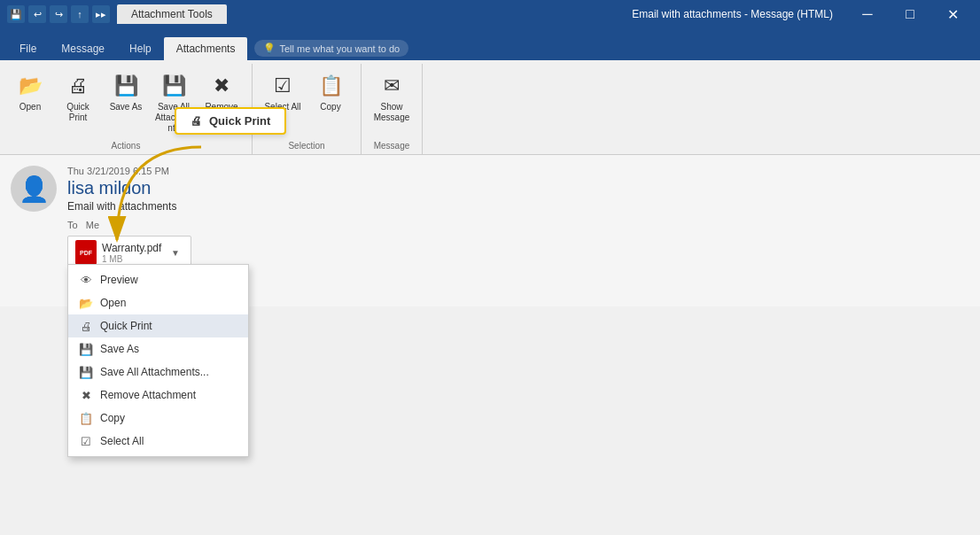 The width and height of the screenshot is (980, 535). What do you see at coordinates (126, 326) in the screenshot?
I see `quick-print-ctx-label: Quick Print` at bounding box center [126, 326].